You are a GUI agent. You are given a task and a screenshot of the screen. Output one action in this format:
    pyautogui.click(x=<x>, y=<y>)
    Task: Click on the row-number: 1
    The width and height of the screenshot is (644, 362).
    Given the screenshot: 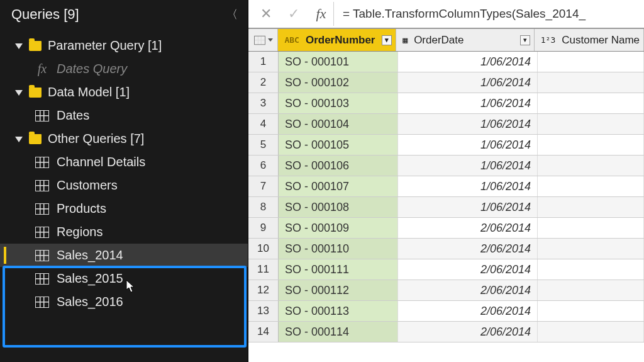 What is the action you would take?
    pyautogui.click(x=264, y=62)
    